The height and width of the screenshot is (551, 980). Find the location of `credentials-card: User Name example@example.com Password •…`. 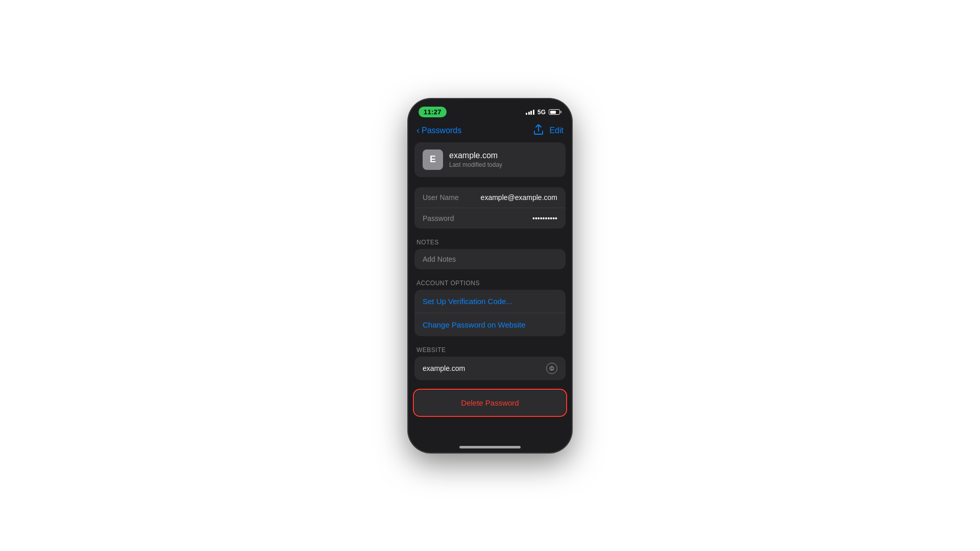

credentials-card: User Name example@example.com Password •… is located at coordinates (490, 208).